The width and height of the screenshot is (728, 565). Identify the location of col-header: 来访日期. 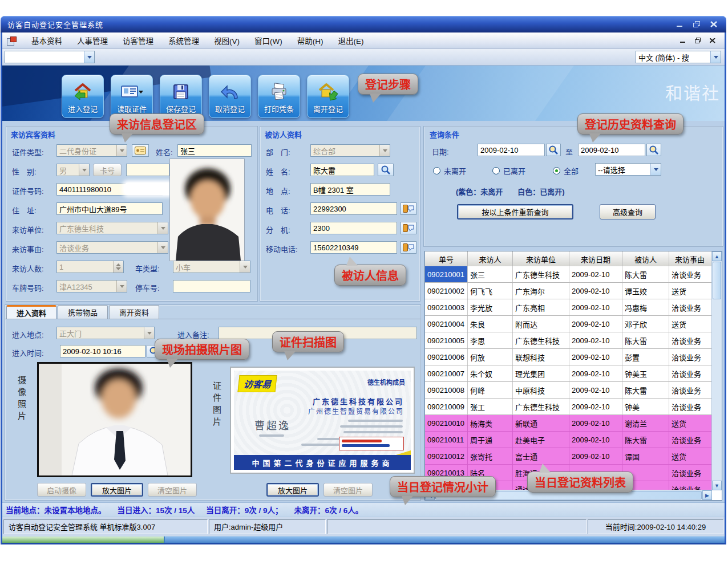
(596, 259).